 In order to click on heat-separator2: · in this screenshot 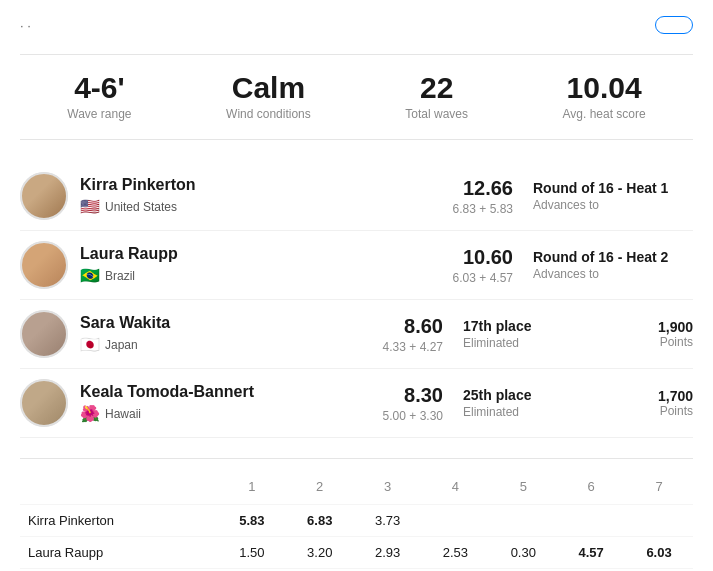, I will do `click(29, 26)`.